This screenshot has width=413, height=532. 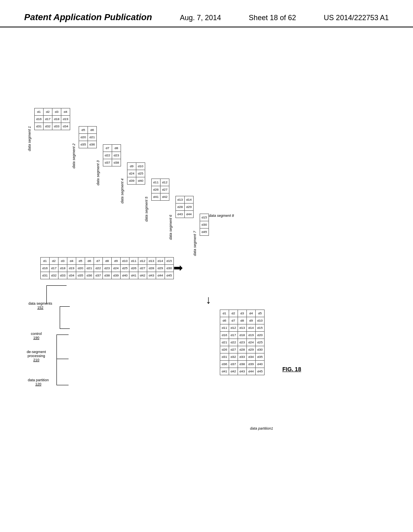 I want to click on seg2-table: d5d6 d20d21 d35d36, so click(x=88, y=137).